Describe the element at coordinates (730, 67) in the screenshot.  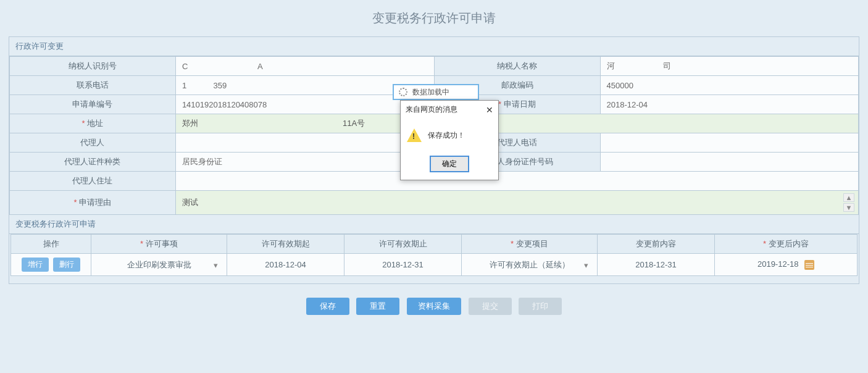
I see `value-taxpayer-name: 河XXXXXXXXX司` at that location.